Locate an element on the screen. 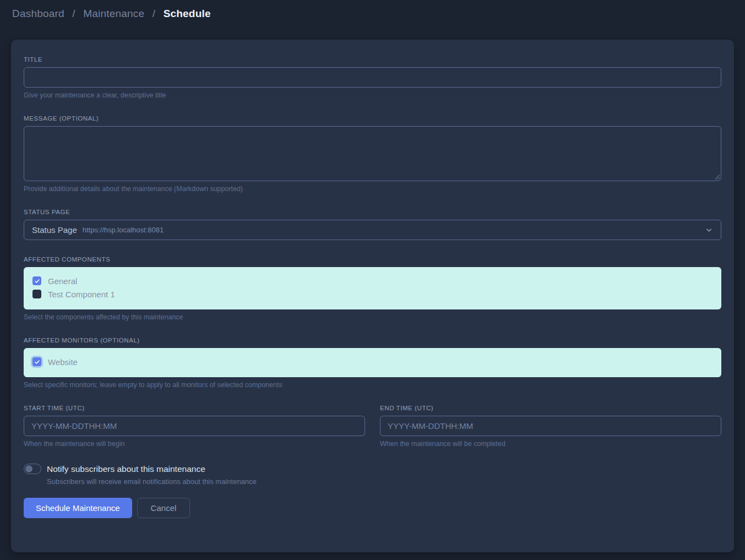 Image resolution: width=745 pixels, height=560 pixels. cancel-button: Cancel is located at coordinates (164, 508).